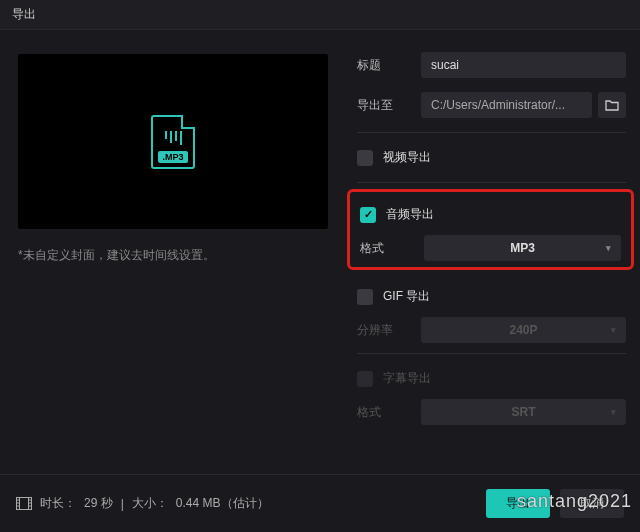  What do you see at coordinates (365, 297) in the screenshot?
I see `gif-export-checkbox` at bounding box center [365, 297].